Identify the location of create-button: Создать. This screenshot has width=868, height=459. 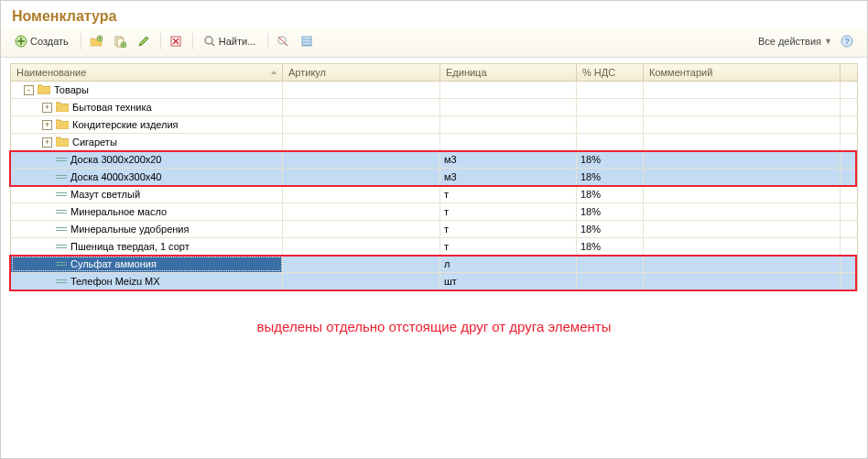
(42, 41).